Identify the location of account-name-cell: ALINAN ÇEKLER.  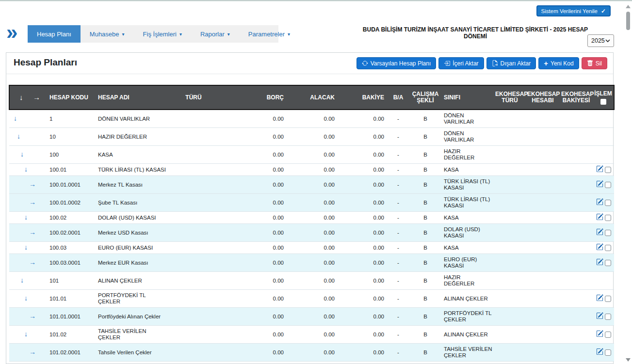
(133, 281).